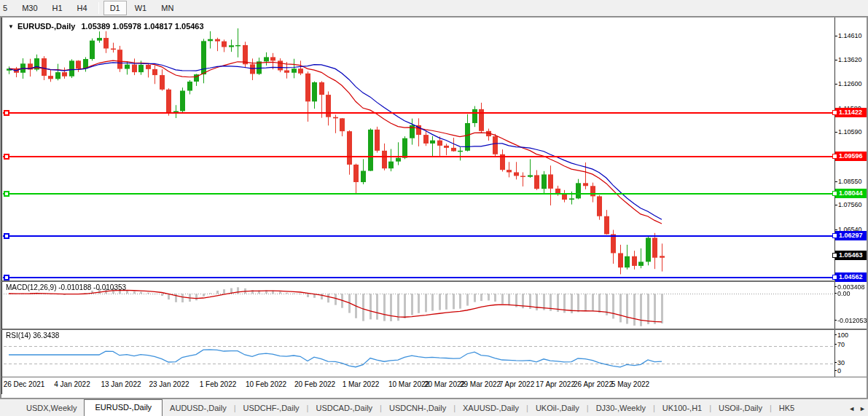 Image resolution: width=868 pixels, height=416 pixels. Describe the element at coordinates (434, 8) in the screenshot. I see `timeframe-toolbar: 5M30H1H4D1W1MN` at that location.